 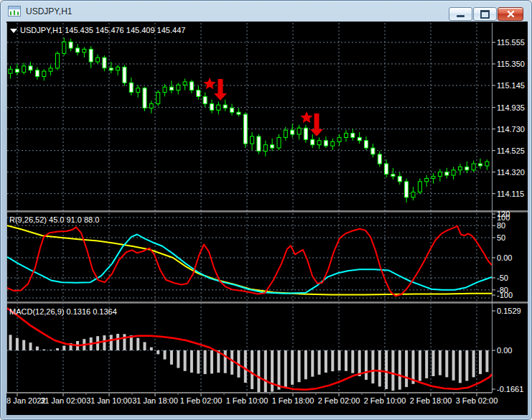 I want to click on close-button, so click(x=510, y=14).